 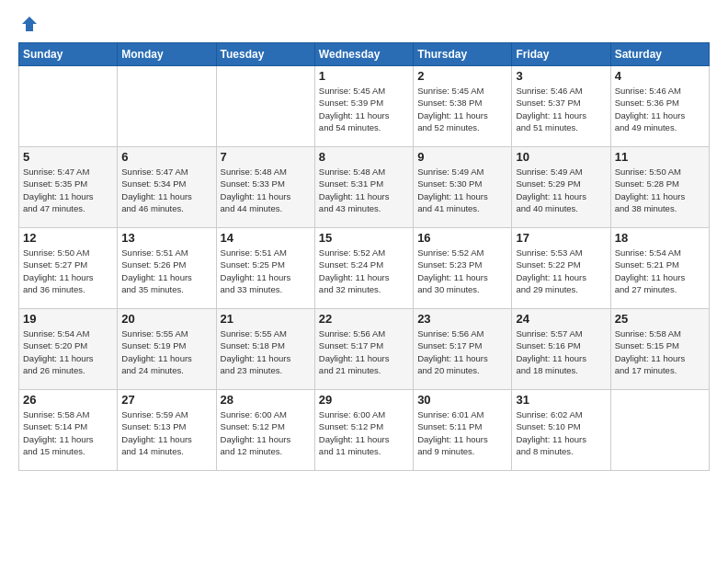 I want to click on calendar-cell: 23Sunrise: 5:56 AMSunset: 5:17 PMDayligh…, so click(x=463, y=350).